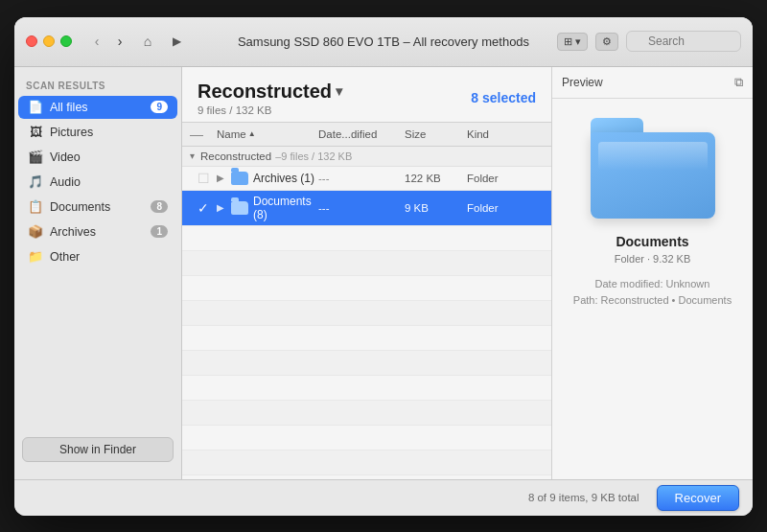 Image resolution: width=767 pixels, height=532 pixels. I want to click on sidebar-label-video: Video, so click(109, 157).